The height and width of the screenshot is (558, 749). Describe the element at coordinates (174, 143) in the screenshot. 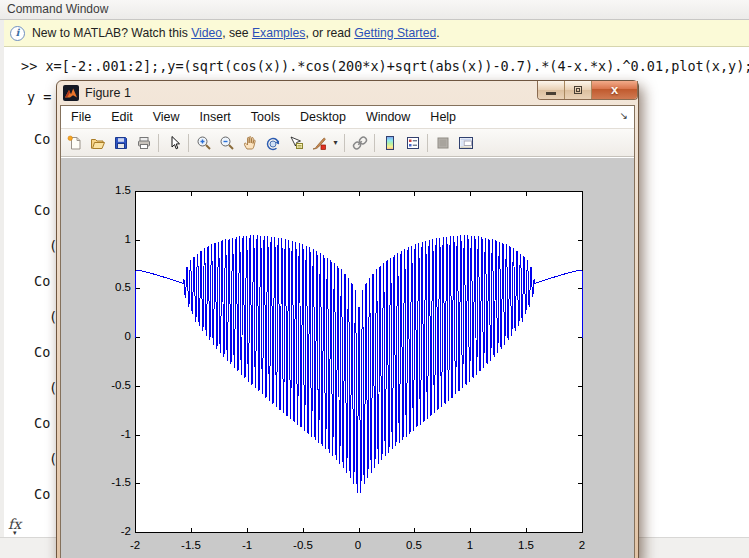

I see `arrow-cursor-icon` at that location.